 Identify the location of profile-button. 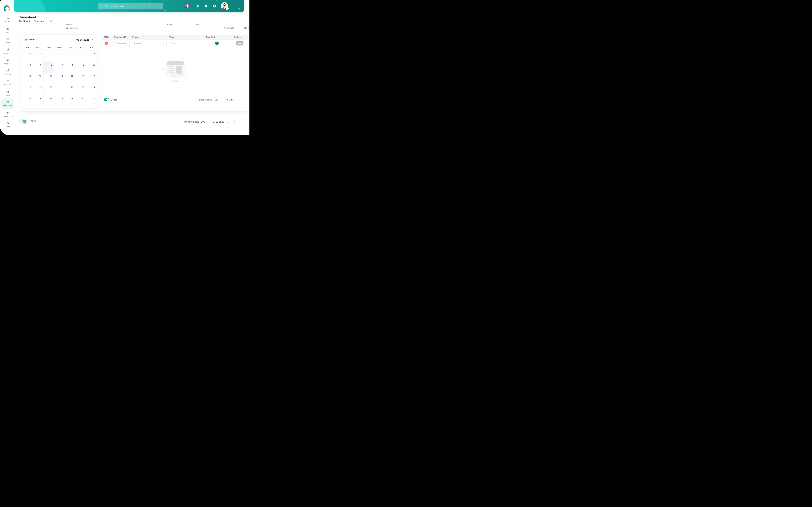
(198, 6).